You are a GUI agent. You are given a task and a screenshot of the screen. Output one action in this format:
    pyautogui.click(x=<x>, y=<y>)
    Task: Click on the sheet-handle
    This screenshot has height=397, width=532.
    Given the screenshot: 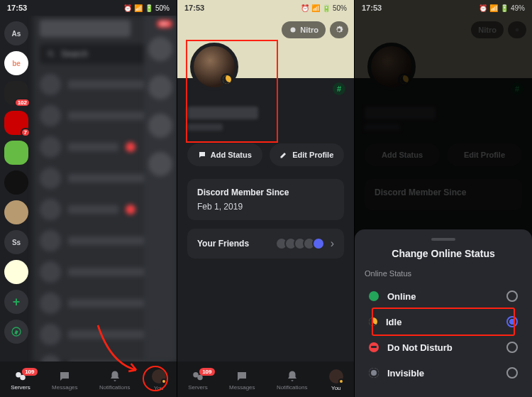 What is the action you would take?
    pyautogui.click(x=443, y=239)
    